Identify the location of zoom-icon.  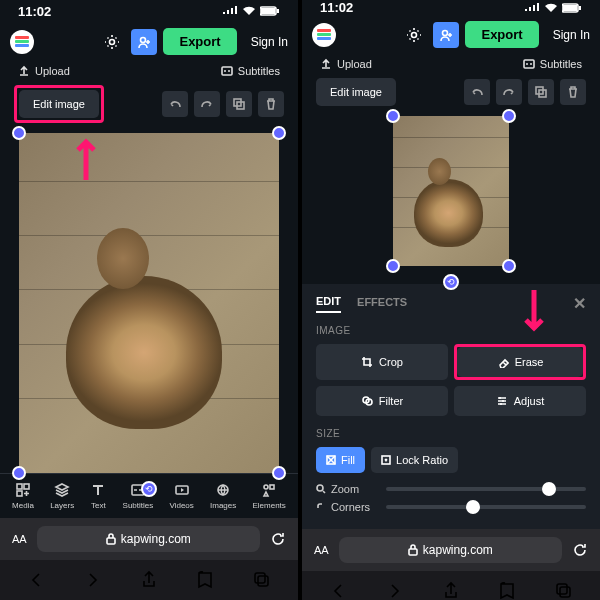
(321, 489).